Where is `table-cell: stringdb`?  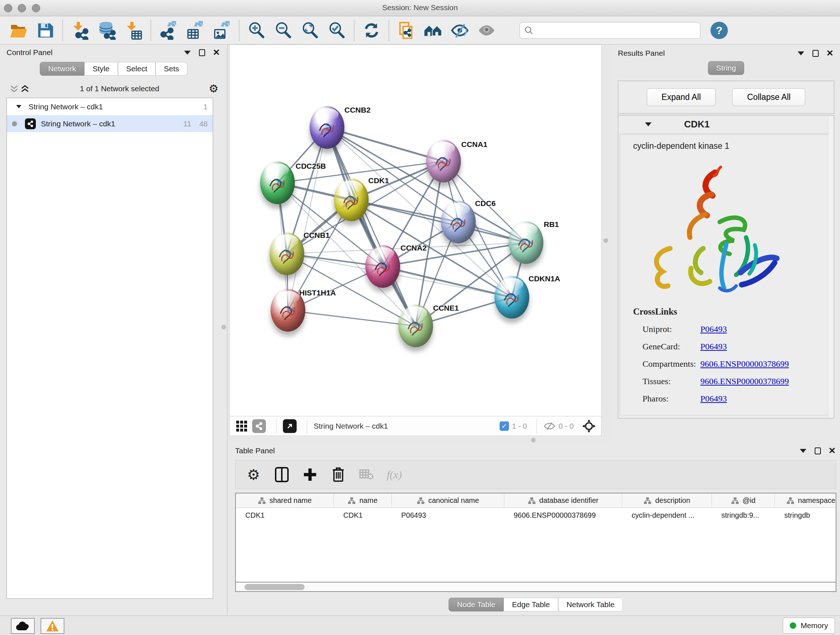
table-cell: stringdb is located at coordinates (806, 515).